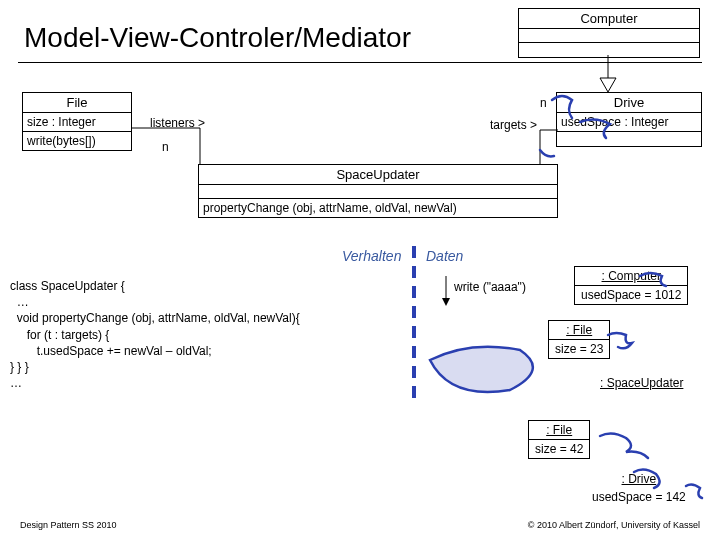 Image resolution: width=720 pixels, height=540 pixels. I want to click on obj-attr: usedSpace = 142, so click(639, 497).